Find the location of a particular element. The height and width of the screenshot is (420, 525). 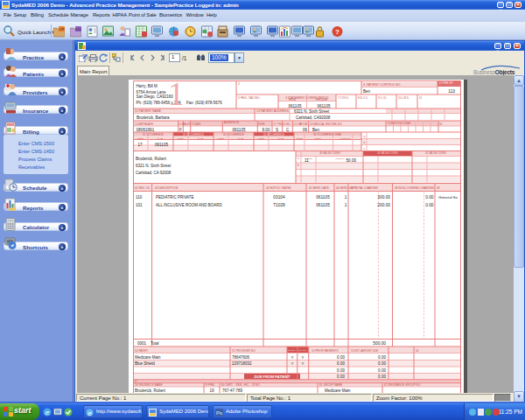

svg-text: Blue Shield is located at coordinates (145, 364).